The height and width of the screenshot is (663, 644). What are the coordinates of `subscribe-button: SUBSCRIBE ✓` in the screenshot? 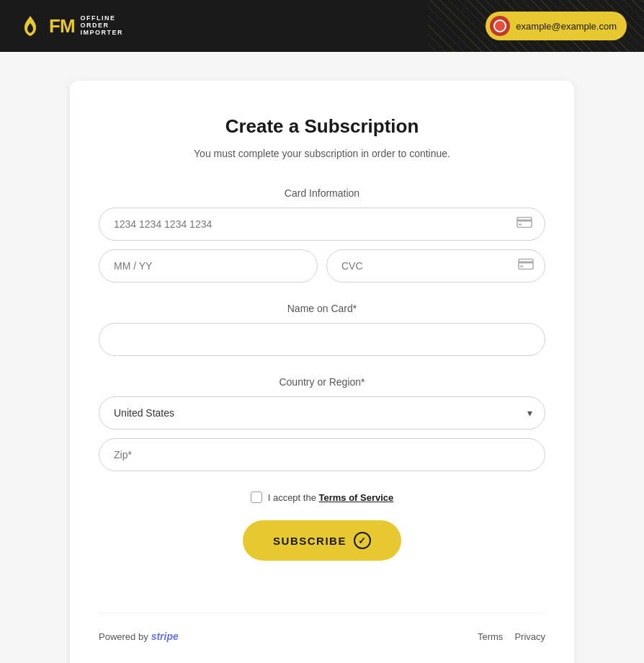 It's located at (322, 540).